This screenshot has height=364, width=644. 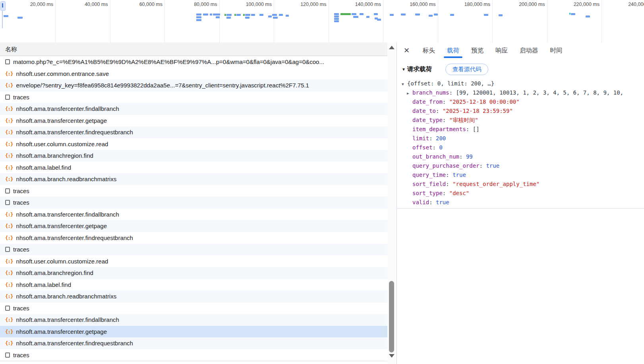 I want to click on payload-section-divider, so click(x=520, y=208).